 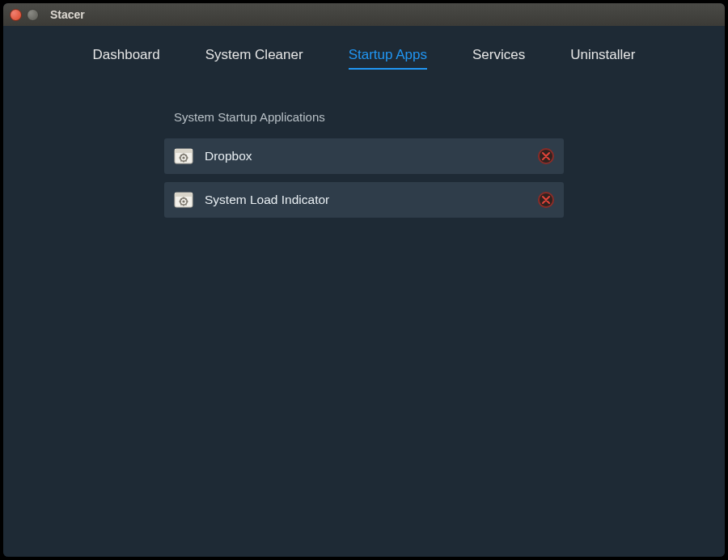 What do you see at coordinates (364, 168) in the screenshot?
I see `startup-apps-section: System Startup Applications Dropbox` at bounding box center [364, 168].